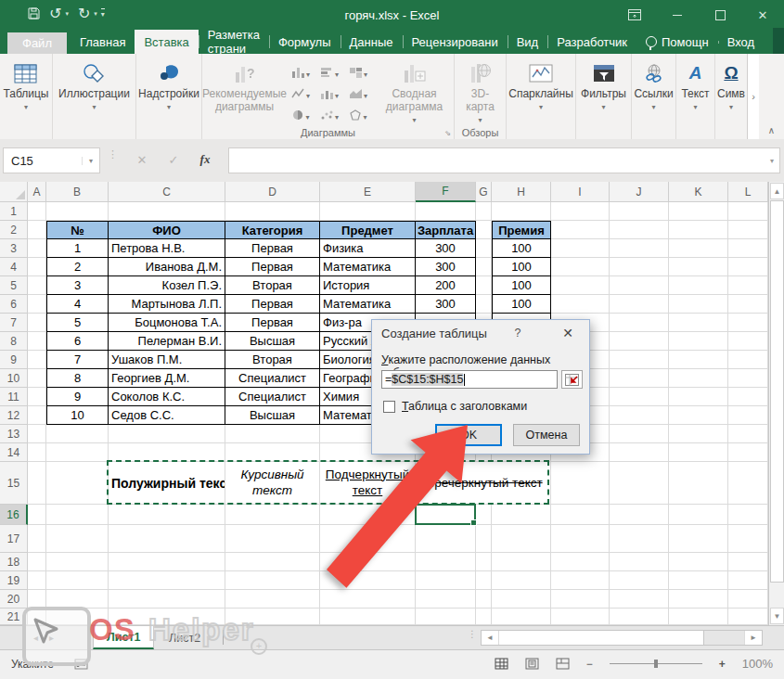 Image resolution: width=784 pixels, height=679 pixels. I want to click on cell: 9, so click(78, 397).